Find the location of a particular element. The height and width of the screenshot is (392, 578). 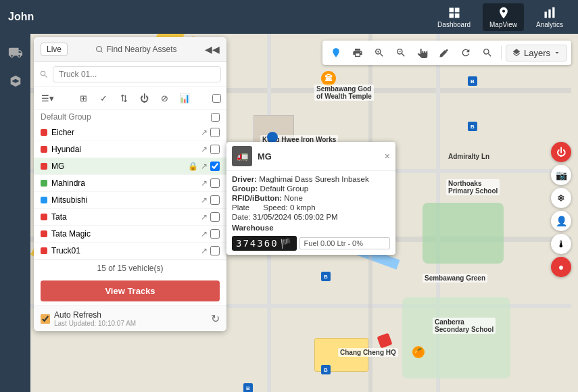

popup-date-row: Date: 31/05/2024 05:09:02 PM is located at coordinates (311, 217).